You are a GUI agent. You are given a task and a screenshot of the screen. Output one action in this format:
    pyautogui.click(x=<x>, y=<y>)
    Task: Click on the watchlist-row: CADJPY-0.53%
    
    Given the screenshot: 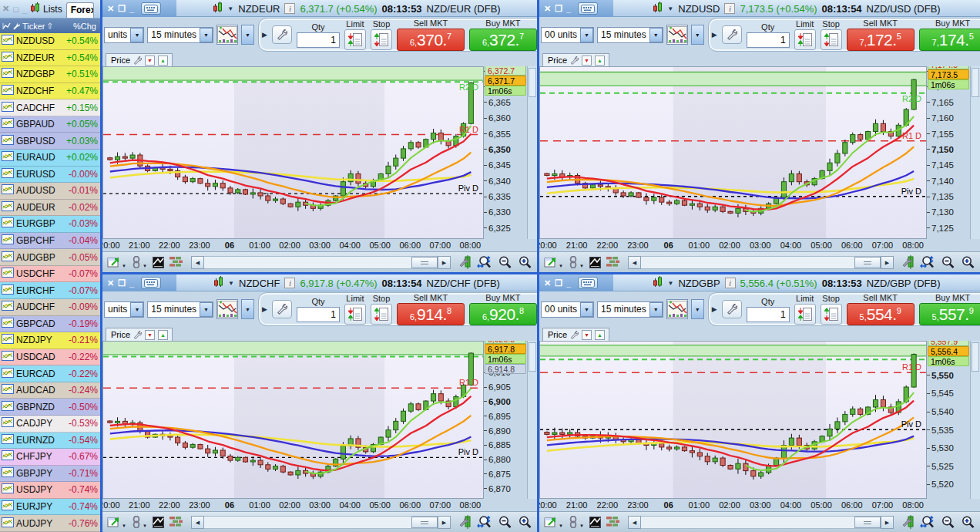 What is the action you would take?
    pyautogui.click(x=50, y=424)
    